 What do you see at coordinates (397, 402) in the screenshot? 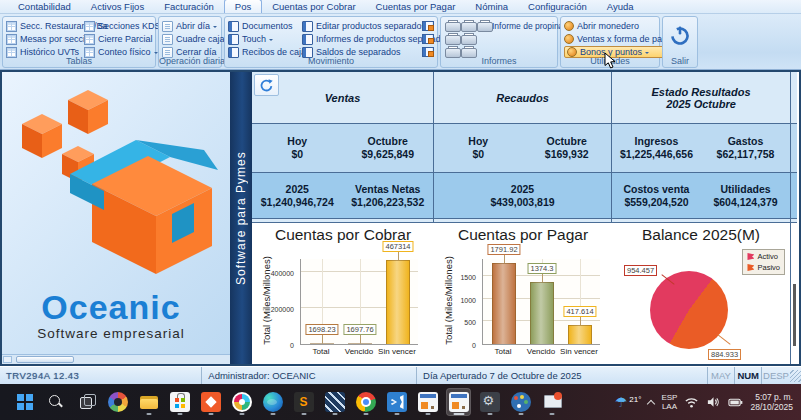
I see `vscode-icon` at bounding box center [397, 402].